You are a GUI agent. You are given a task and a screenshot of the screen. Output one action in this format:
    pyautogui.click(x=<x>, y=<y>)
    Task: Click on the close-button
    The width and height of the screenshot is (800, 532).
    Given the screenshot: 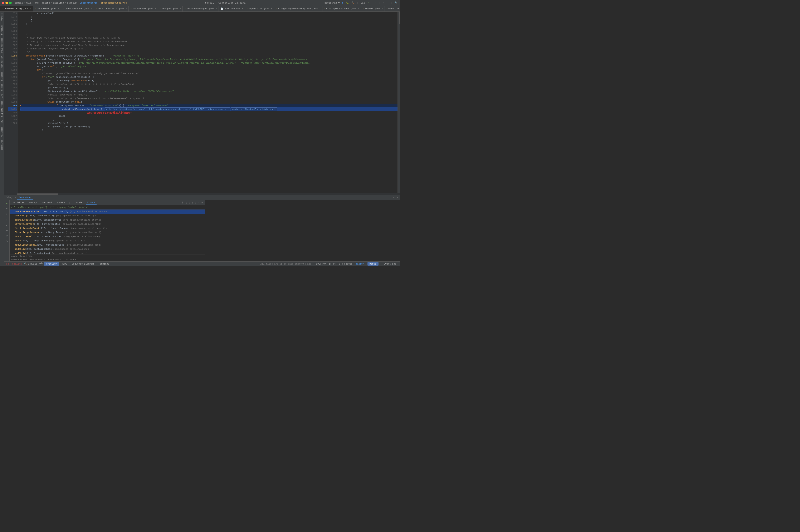 What is the action you would take?
    pyautogui.click(x=3, y=3)
    